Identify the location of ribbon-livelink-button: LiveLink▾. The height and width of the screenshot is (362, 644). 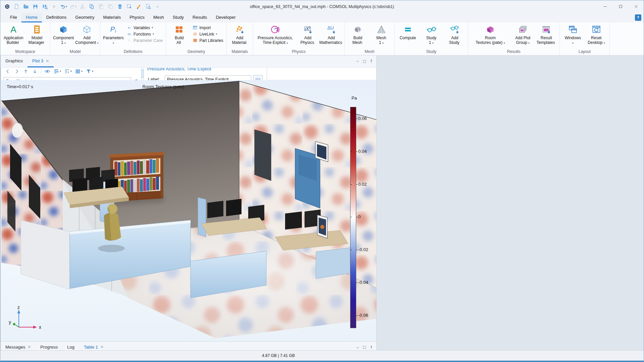
(208, 34).